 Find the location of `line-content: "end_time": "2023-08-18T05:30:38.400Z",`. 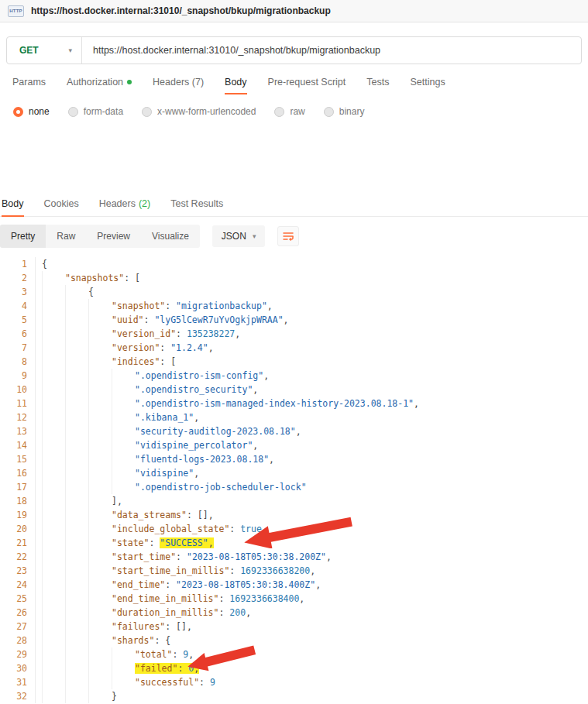

line-content: "end_time": "2023-08-18T05:30:38.400Z", is located at coordinates (178, 585).